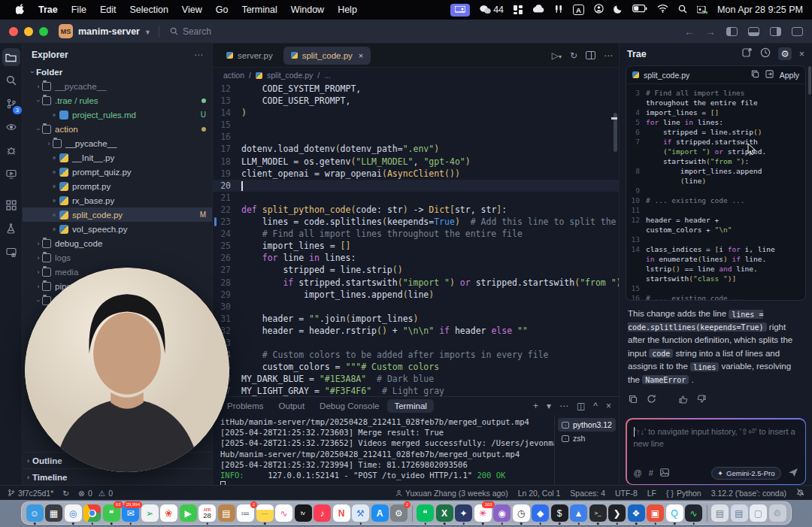  I want to click on customize-layout-icon, so click(797, 32).